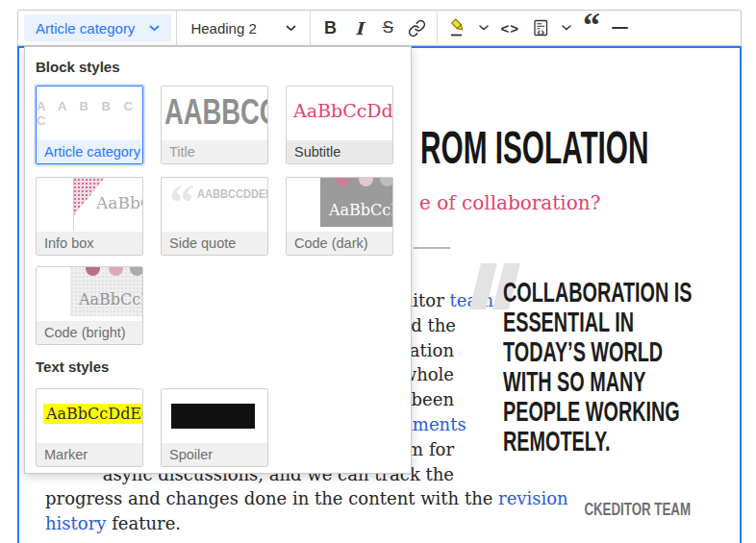  I want to click on style-tile-label: Side quote, so click(214, 243).